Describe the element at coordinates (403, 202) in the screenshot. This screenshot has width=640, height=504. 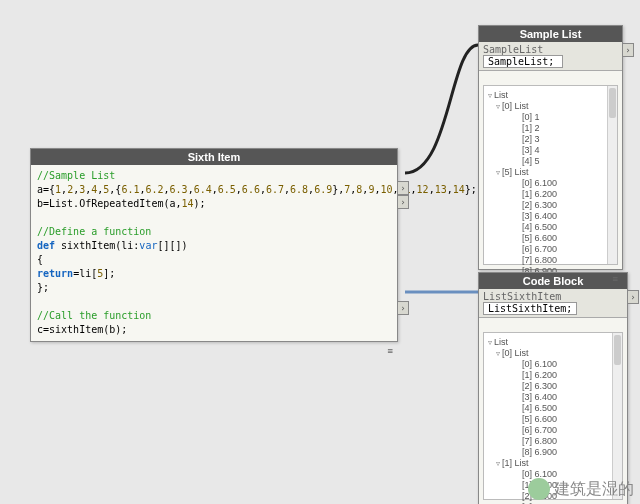
I see `output-port-b: ›` at that location.